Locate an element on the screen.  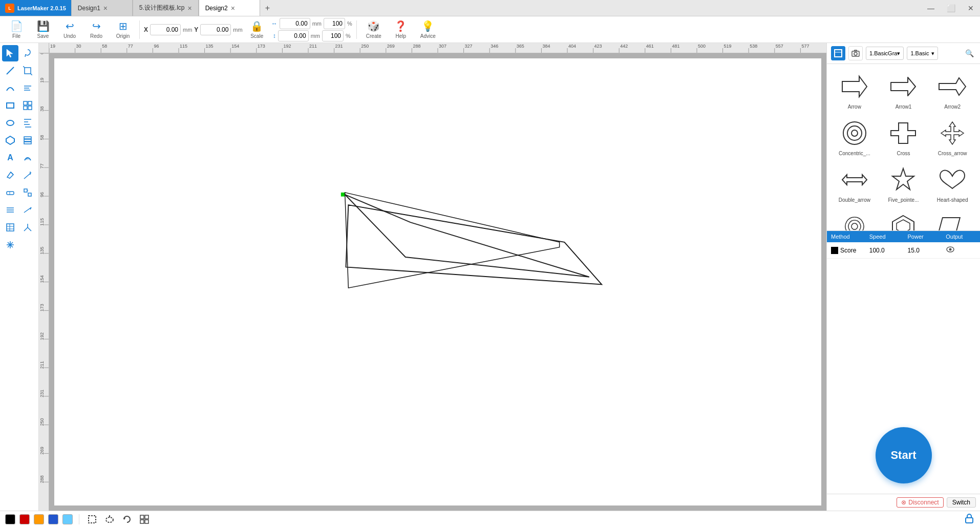
refresh-btn is located at coordinates (127, 519).